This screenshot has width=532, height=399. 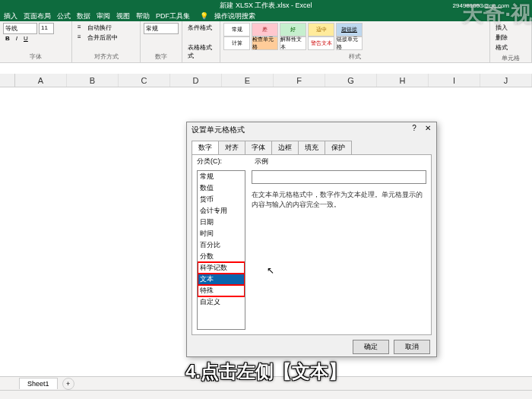 What do you see at coordinates (339, 177) in the screenshot?
I see `sample-box` at bounding box center [339, 177].